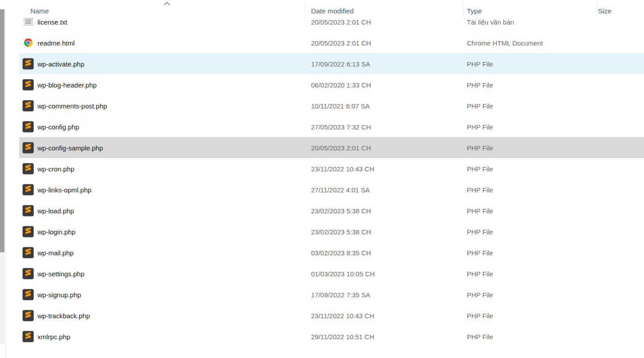 Image resolution: width=644 pixels, height=358 pixels. Describe the element at coordinates (343, 337) in the screenshot. I see `file-date-modified: 29/11/2022 10:51 CH` at that location.